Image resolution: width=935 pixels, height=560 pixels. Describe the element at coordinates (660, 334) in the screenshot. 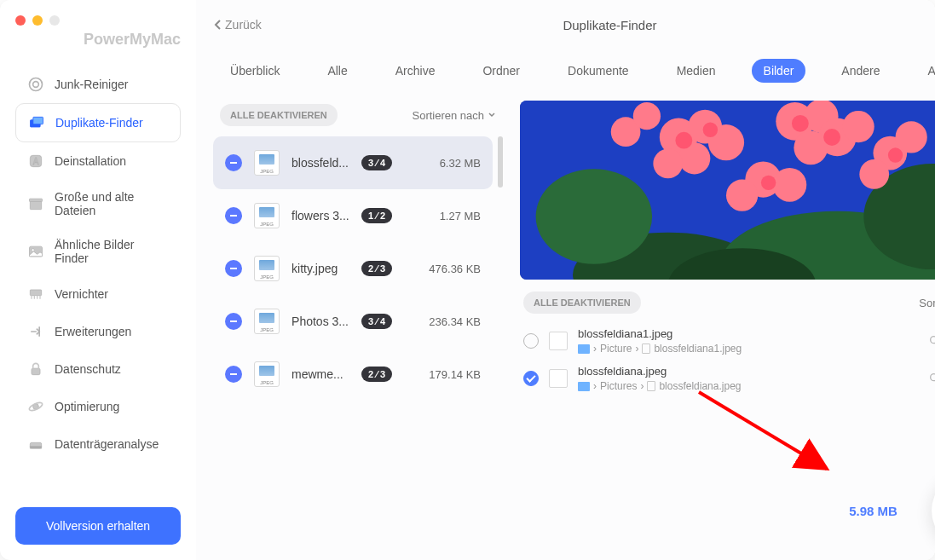

I see `file-name: blossfeldiana1.jpeg` at that location.